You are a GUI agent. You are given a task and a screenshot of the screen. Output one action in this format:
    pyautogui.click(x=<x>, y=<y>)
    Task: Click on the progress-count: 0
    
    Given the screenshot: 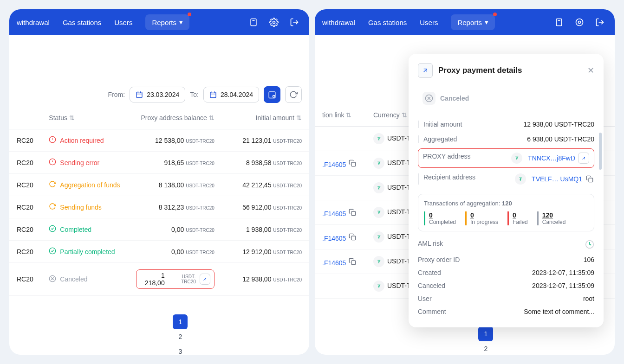 What is the action you would take?
    pyautogui.click(x=484, y=215)
    